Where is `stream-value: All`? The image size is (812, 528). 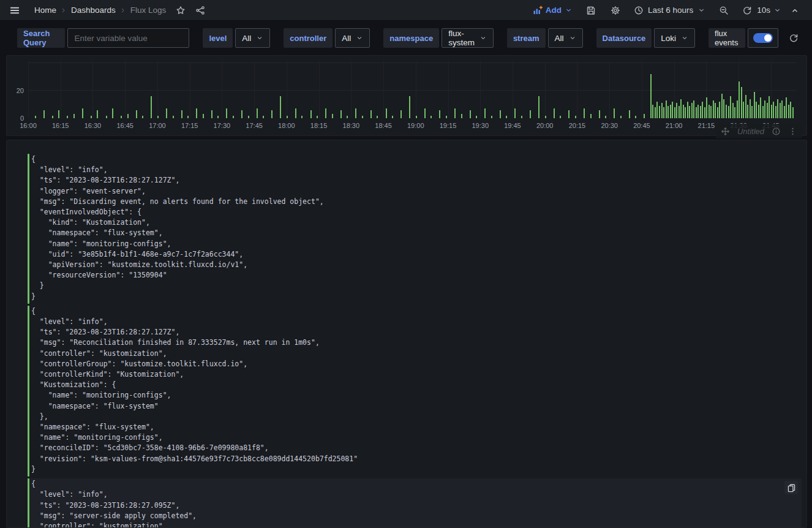 stream-value: All is located at coordinates (560, 38).